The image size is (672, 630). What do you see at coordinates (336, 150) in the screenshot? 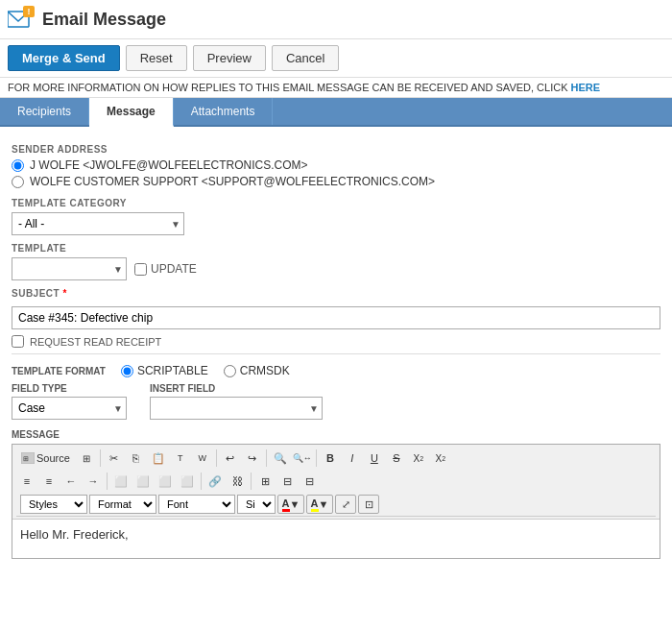
I see `sender-address-label: SENDER ADDRESS` at bounding box center [336, 150].